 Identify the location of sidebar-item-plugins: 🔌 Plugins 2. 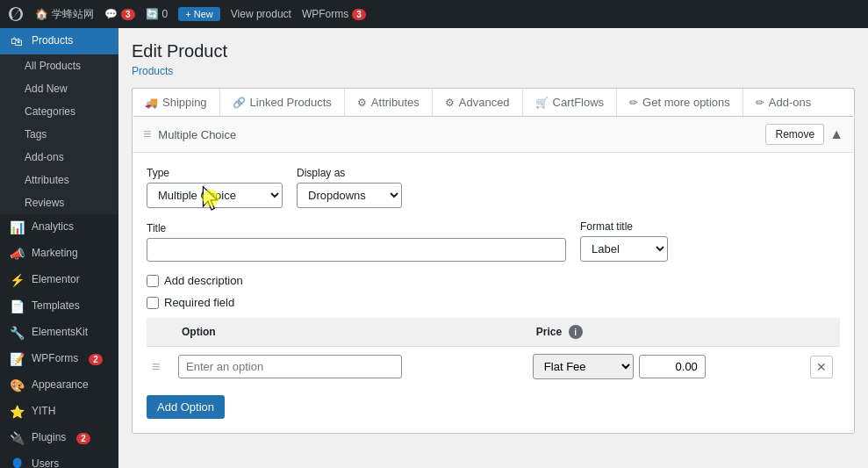
(60, 438).